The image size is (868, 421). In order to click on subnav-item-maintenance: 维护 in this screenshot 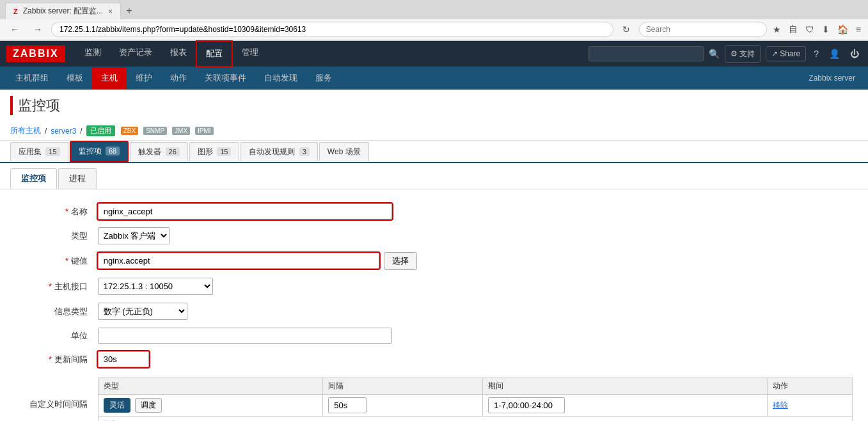, I will do `click(144, 78)`.